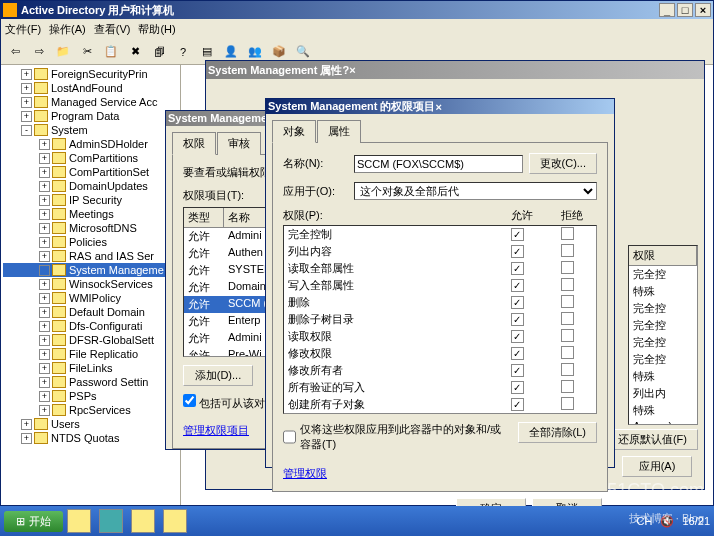 The height and width of the screenshot is (536, 714). Describe the element at coordinates (90, 242) in the screenshot. I see `tree-item: +Policies` at that location.